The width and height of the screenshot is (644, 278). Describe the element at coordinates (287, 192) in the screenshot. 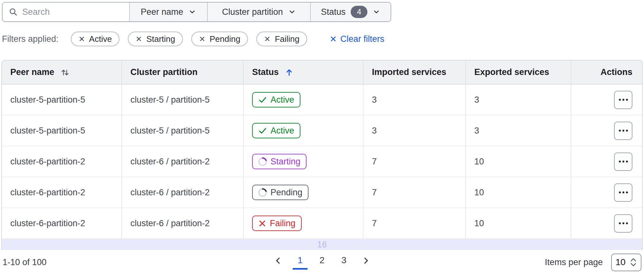

I see `status-badge-label: Pending` at that location.